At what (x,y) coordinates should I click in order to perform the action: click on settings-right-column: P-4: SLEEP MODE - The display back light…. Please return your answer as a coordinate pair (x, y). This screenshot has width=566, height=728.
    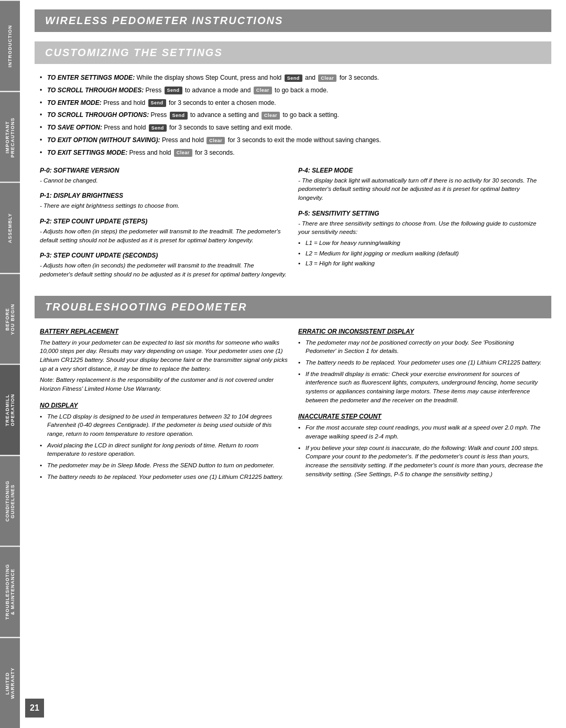
    Looking at the image, I should click on (422, 227).